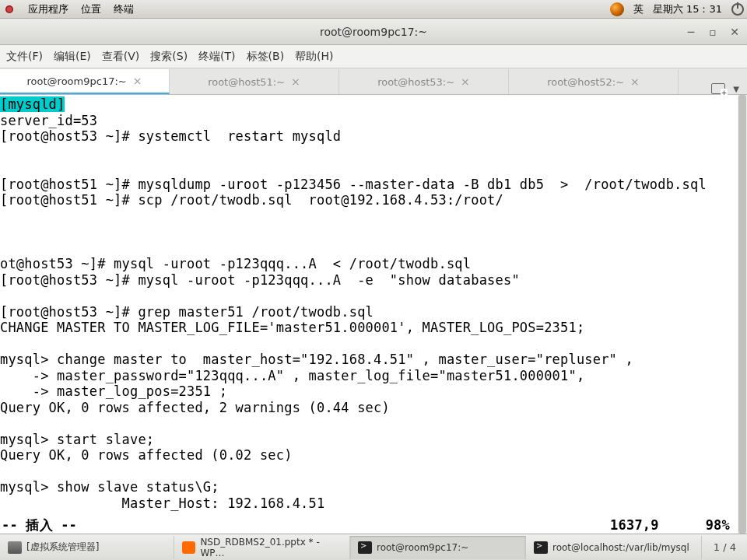 The image size is (747, 560). Describe the element at coordinates (87, 548) in the screenshot. I see `task-vm-manager: [虚拟系统管理器]` at that location.